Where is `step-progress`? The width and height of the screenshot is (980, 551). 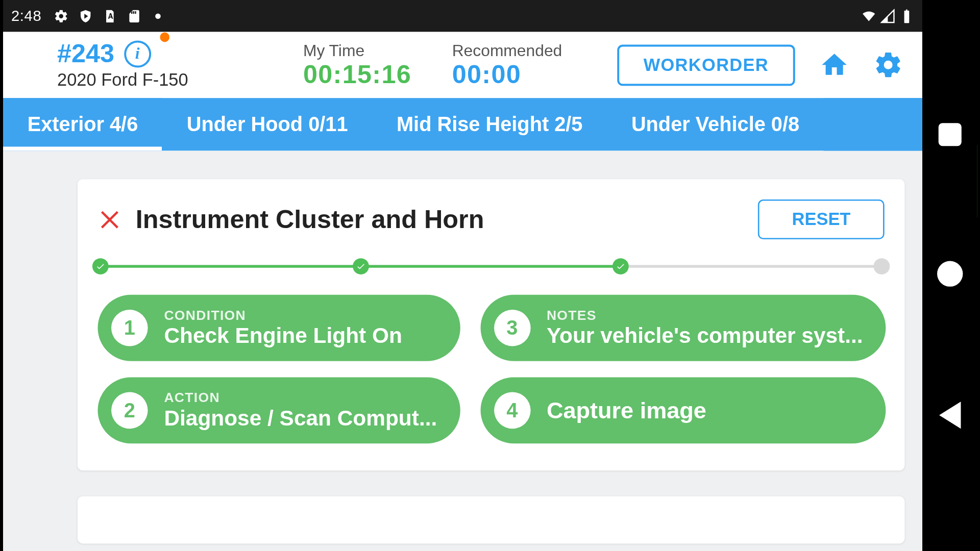
step-progress is located at coordinates (491, 266).